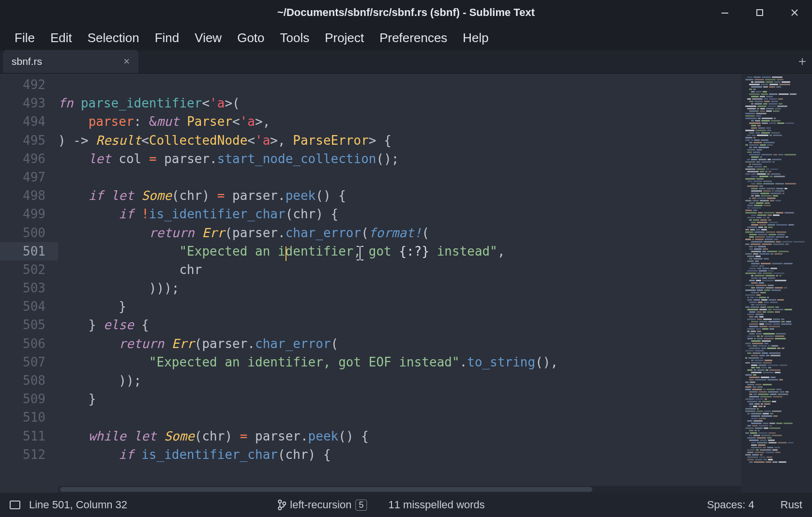  What do you see at coordinates (345, 38) in the screenshot?
I see `menu-project: Project` at bounding box center [345, 38].